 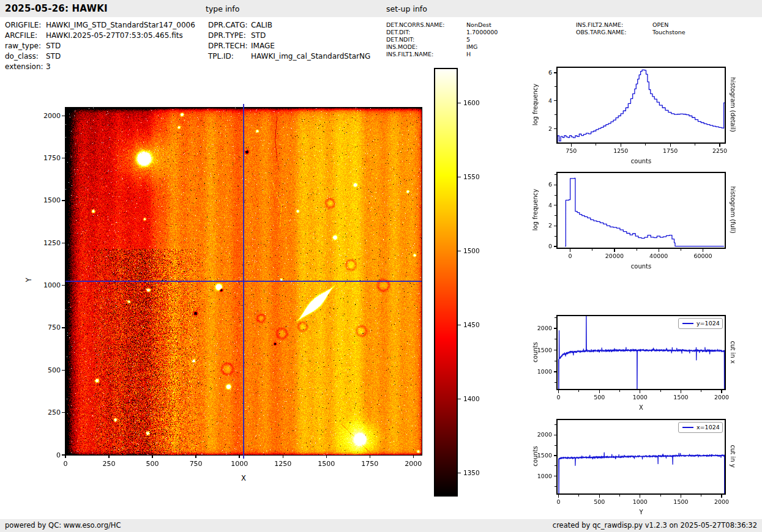 I want to click on field-value: HAWKI.2025-05-27T07:53:05.465.fits, so click(x=114, y=35).